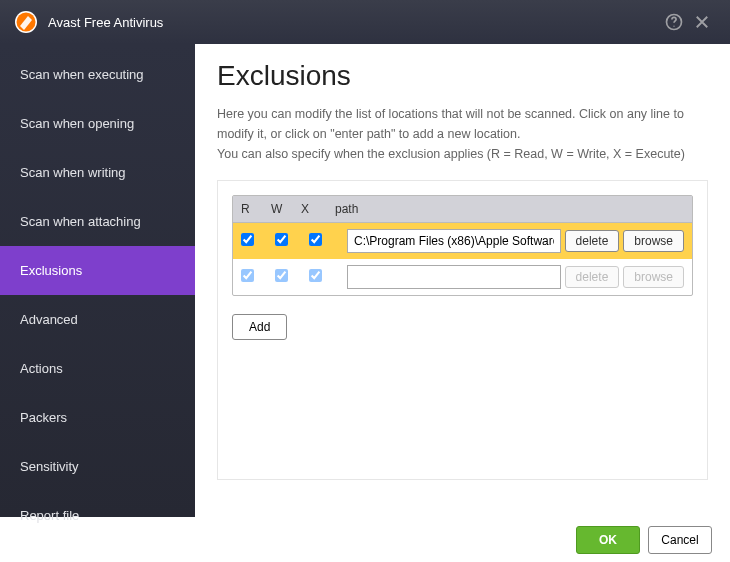 This screenshot has height=562, width=730. I want to click on header-w: W, so click(286, 209).